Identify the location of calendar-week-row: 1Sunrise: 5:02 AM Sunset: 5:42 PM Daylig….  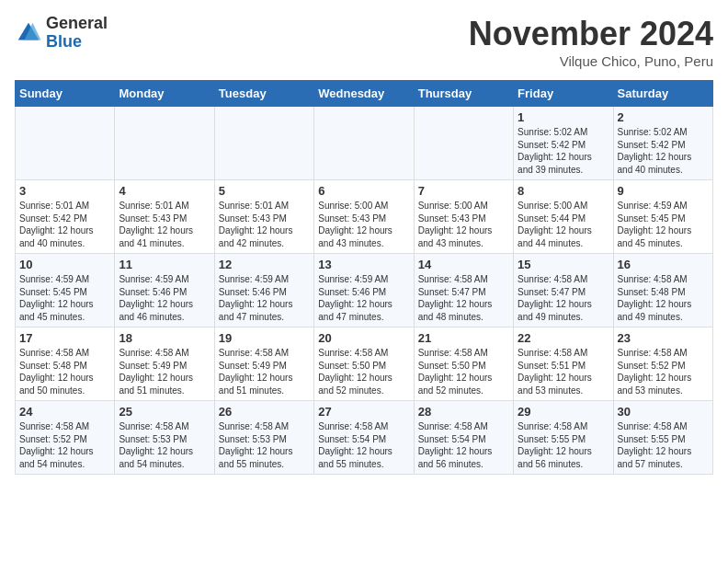
(364, 144).